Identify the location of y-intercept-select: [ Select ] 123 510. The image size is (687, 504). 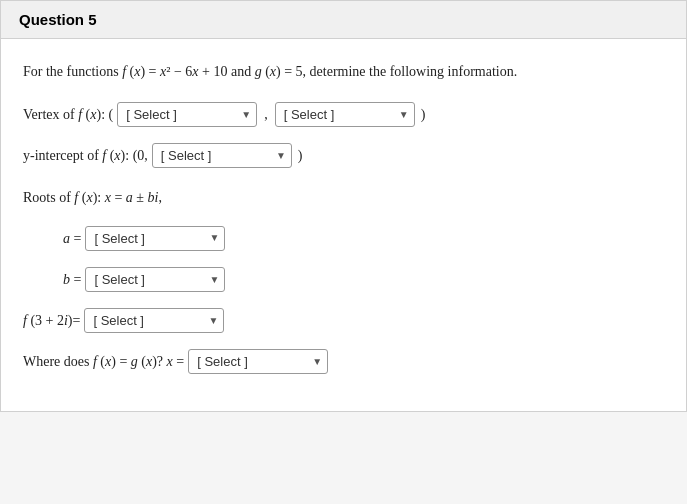
(222, 156).